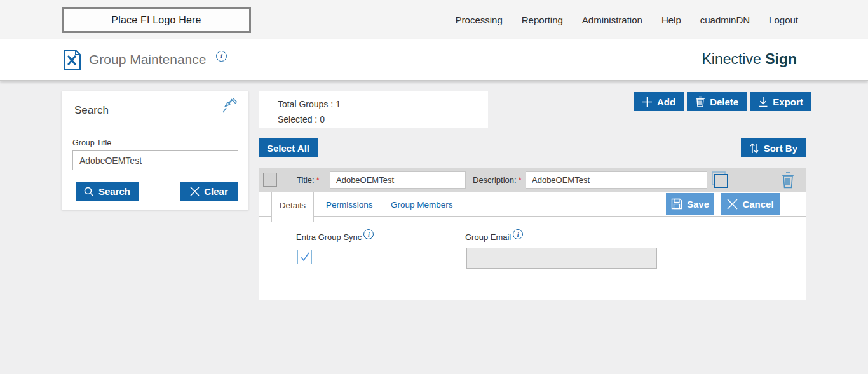  I want to click on brand-product: Sign, so click(781, 59).